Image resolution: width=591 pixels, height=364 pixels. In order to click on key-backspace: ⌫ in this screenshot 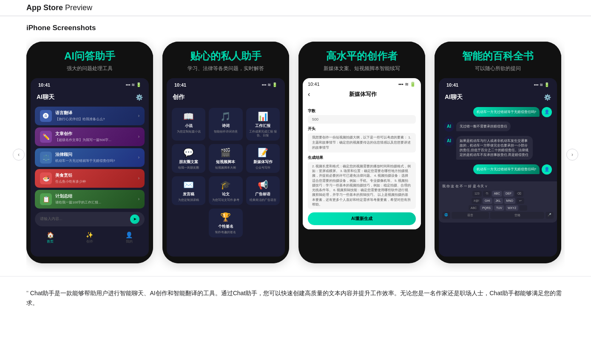, I will do `click(519, 194)`.